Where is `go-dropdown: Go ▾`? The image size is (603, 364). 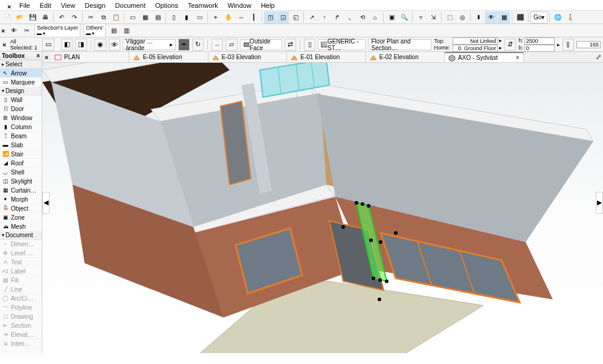 go-dropdown: Go ▾ is located at coordinates (539, 18).